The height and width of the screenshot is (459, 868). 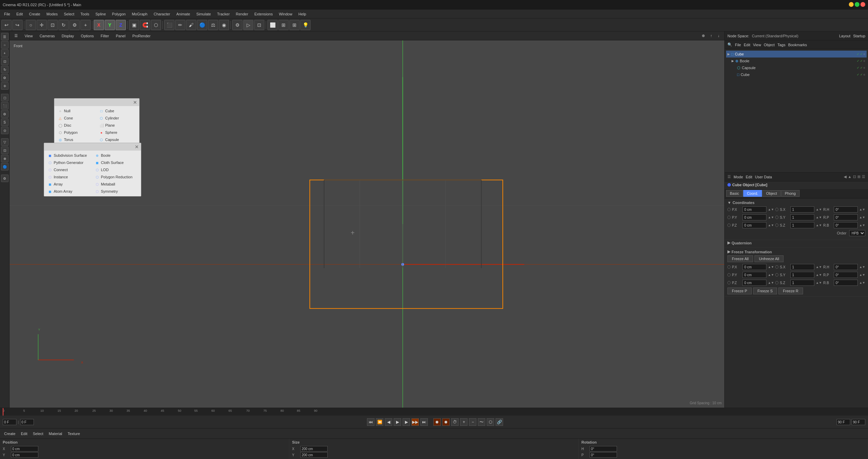 What do you see at coordinates (757, 45) in the screenshot?
I see `obj-mgr-view: View` at bounding box center [757, 45].